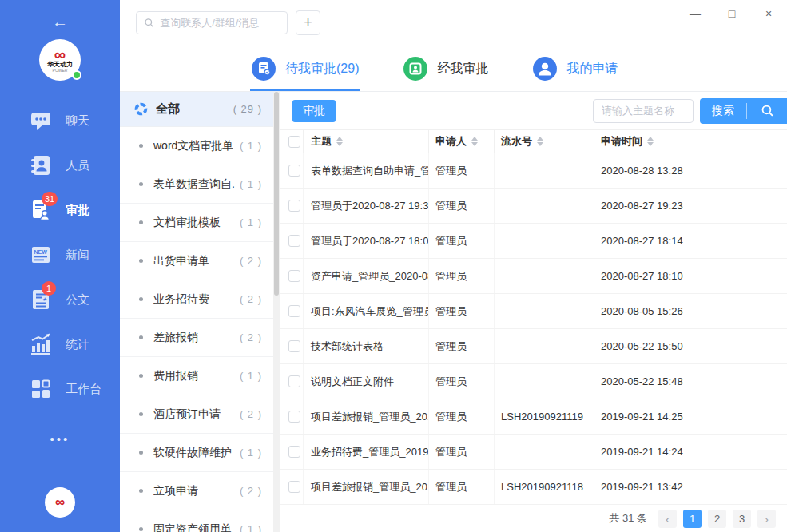 The image size is (787, 532). What do you see at coordinates (305, 69) in the screenshot?
I see `tab-pending-approval: 待我审批(29)` at bounding box center [305, 69].